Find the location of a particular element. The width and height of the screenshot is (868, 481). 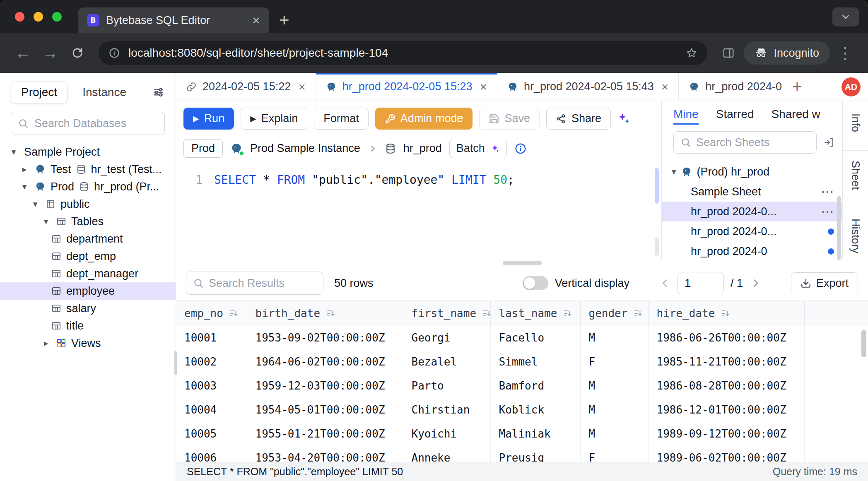

table-row: 100051955-01-21T00:00:00ZKyoichiMaliniak… is located at coordinates (522, 434).